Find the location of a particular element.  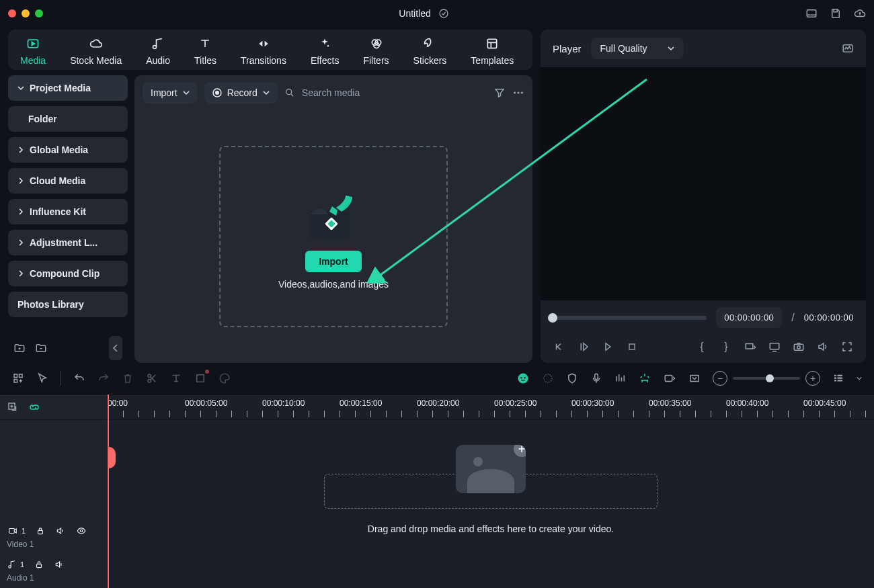

maximize-window-button is located at coordinates (39, 13).